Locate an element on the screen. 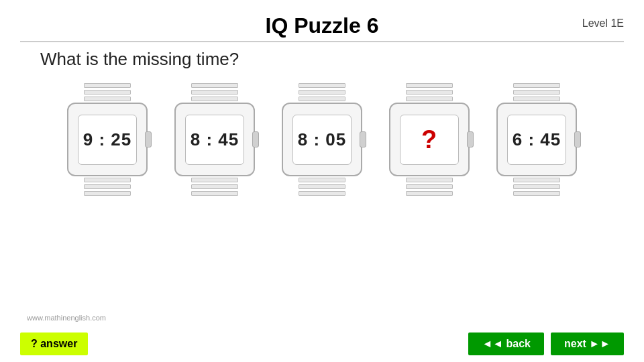 This screenshot has width=644, height=362. answer-button: ? answer is located at coordinates (54, 344).